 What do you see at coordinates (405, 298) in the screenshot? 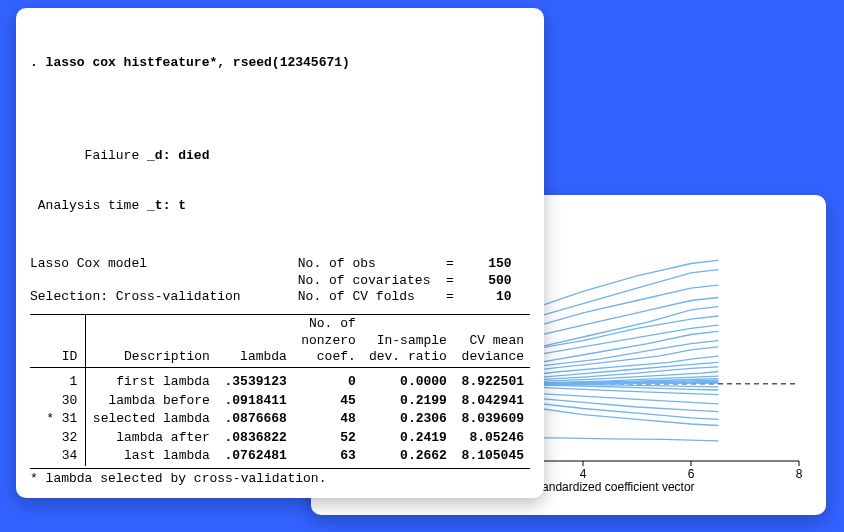
I see `stat-folds: No. of CV folds = 10` at bounding box center [405, 298].